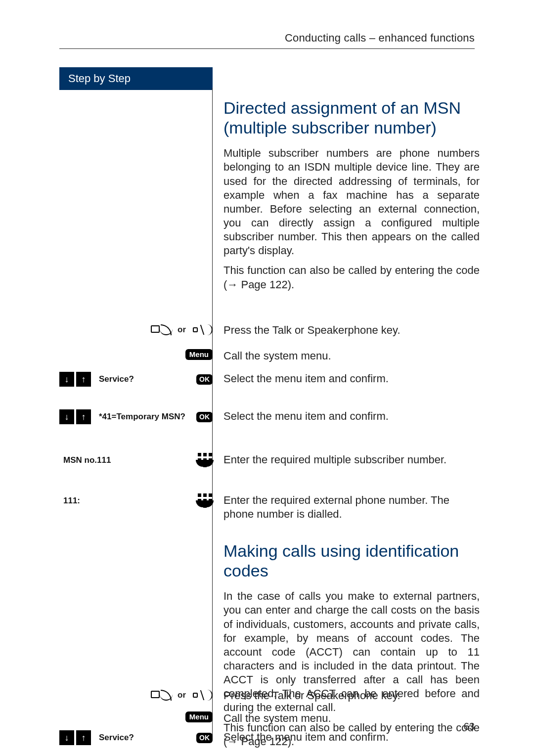 This screenshot has width=534, height=756. What do you see at coordinates (352, 118) in the screenshot?
I see `section-heading-msn: Directed assignment of an MSN (multiple …` at bounding box center [352, 118].